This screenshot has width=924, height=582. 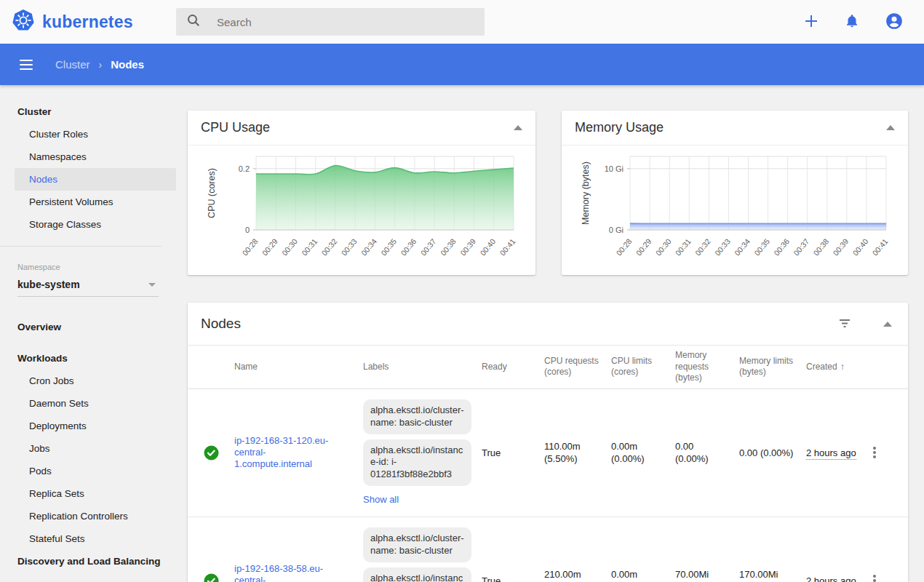 I want to click on column-header-ready: Ready, so click(x=513, y=367).